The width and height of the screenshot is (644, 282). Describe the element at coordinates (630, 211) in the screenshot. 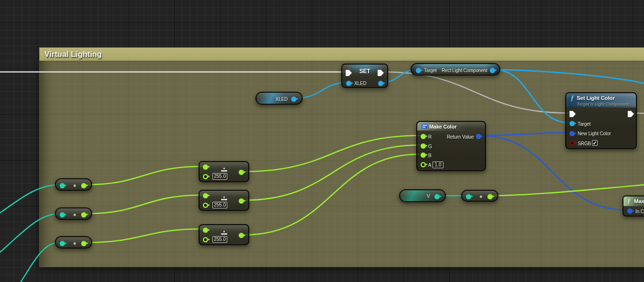

I see `pin-max-in-color` at that location.